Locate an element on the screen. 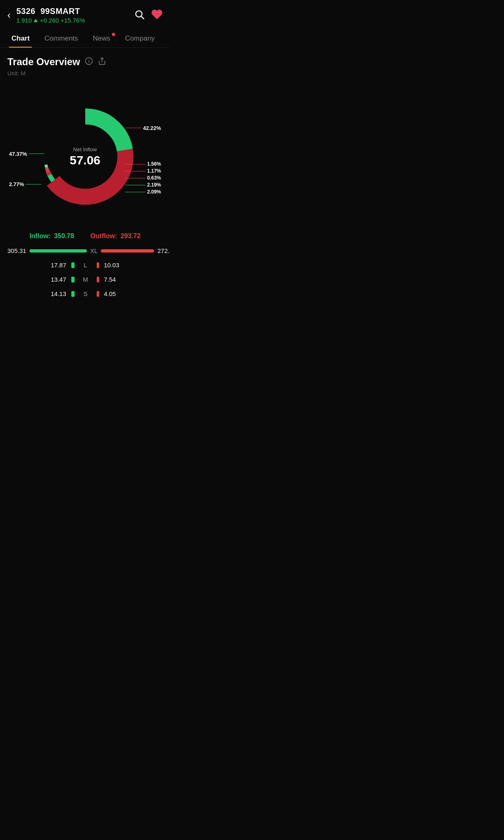  chart-area: Net Inflow 57.06 47.37% 42.22% 2.77% is located at coordinates (85, 157).